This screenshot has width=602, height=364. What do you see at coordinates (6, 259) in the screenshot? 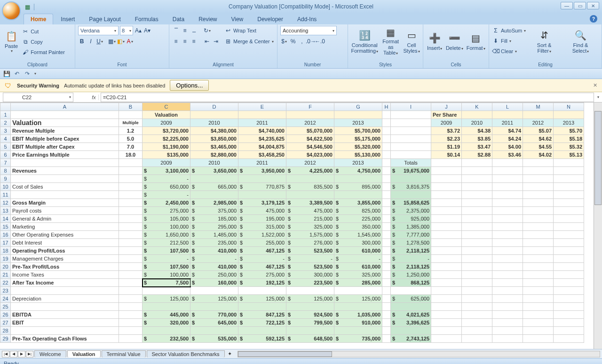
I see `row-header: 19` at bounding box center [6, 259].